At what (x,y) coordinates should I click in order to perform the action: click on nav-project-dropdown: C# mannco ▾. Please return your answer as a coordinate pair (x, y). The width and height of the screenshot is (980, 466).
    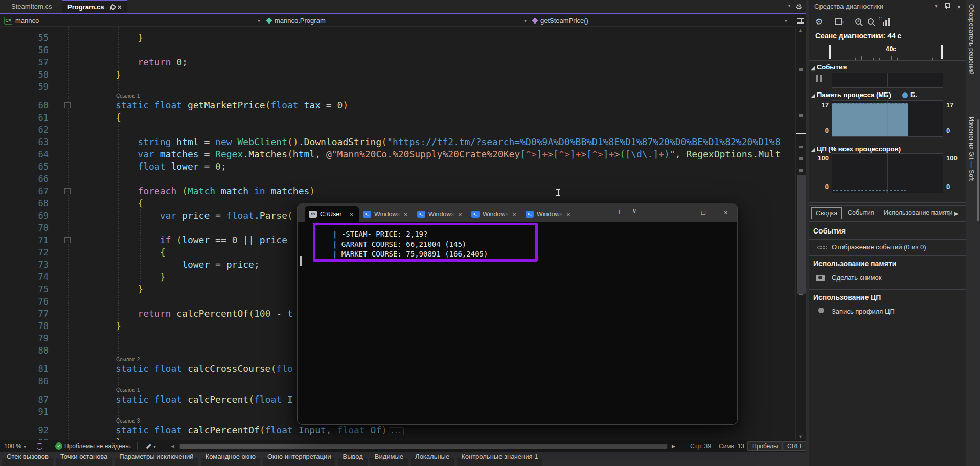
    Looking at the image, I should click on (133, 20).